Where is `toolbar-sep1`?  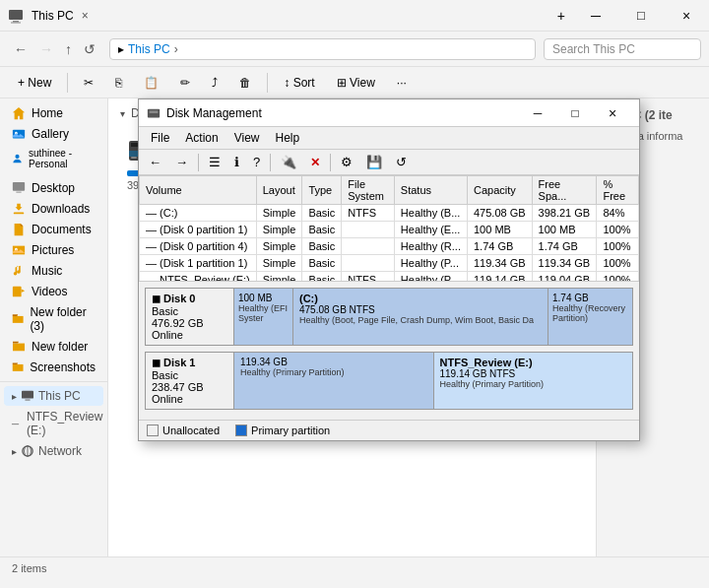
toolbar-sep1 is located at coordinates (67, 83).